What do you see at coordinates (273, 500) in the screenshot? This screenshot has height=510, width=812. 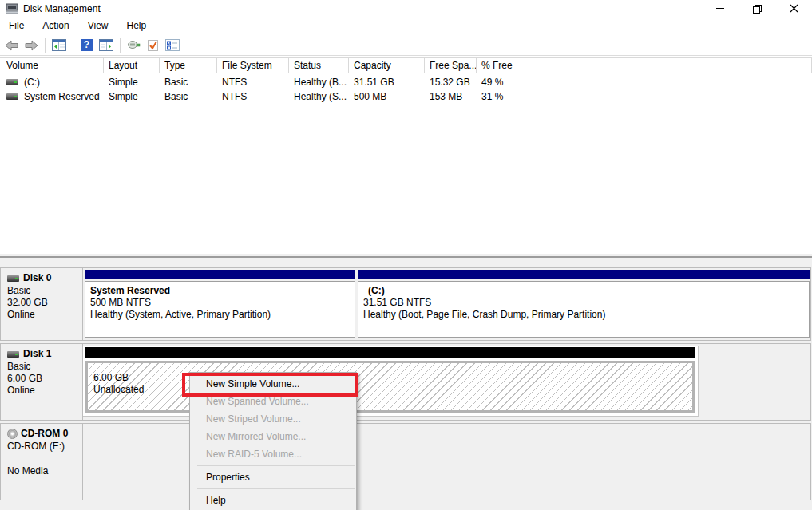 I see `menu-item-help: Help` at bounding box center [273, 500].